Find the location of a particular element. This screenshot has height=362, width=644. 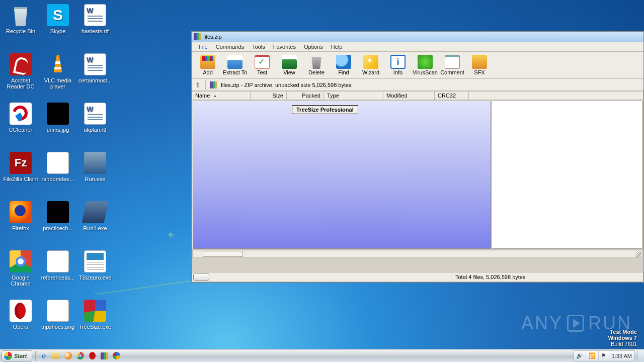

desktop-icon-filezilla-client: FzFileZilla Client is located at coordinates (21, 174).